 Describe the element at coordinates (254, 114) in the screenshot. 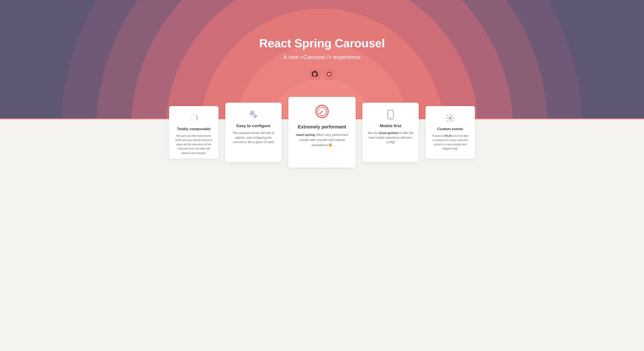

I see `gears-icon` at that location.